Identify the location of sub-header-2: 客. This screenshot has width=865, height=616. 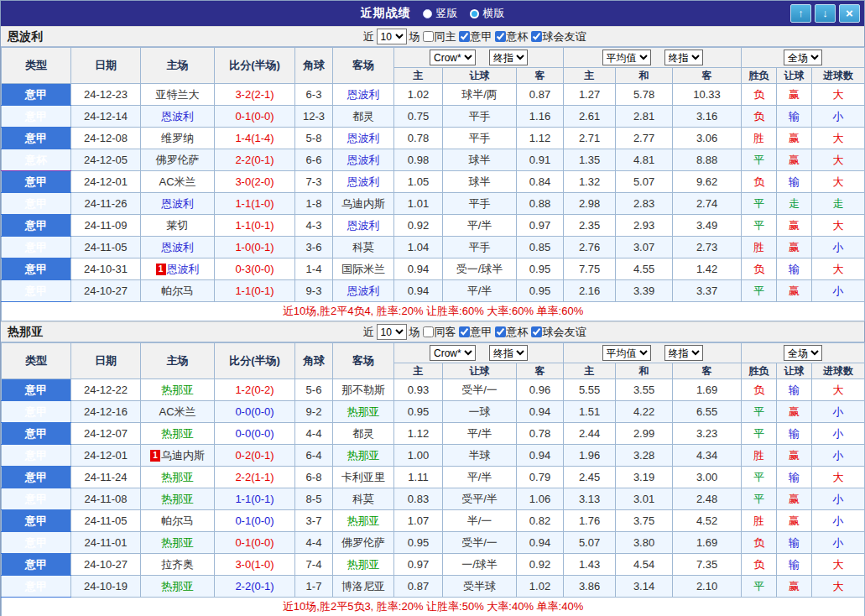
(540, 76).